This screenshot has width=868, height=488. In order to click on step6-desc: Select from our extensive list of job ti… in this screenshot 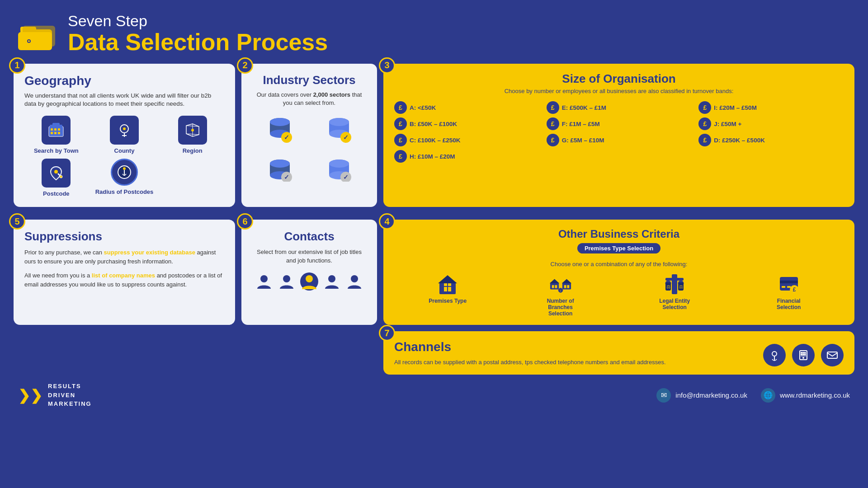, I will do `click(309, 256)`.